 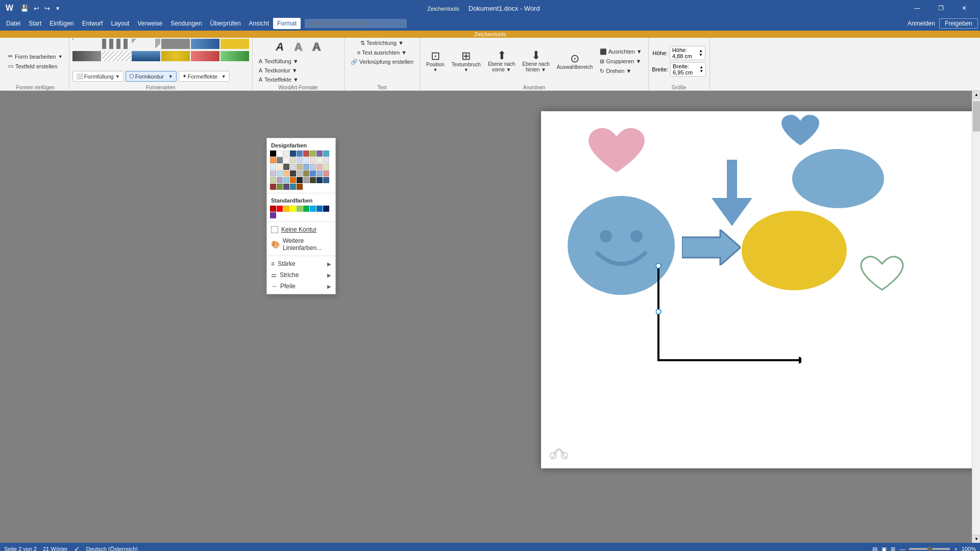 I want to click on formfuellung-button: ⬜ Formfüllung ▼, so click(x=98, y=77).